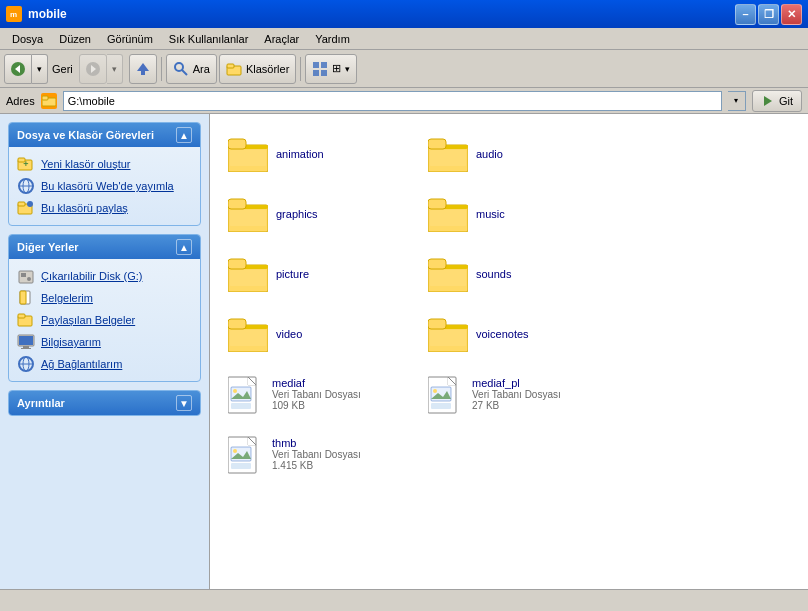 Image resolution: width=808 pixels, height=611 pixels. Describe the element at coordinates (104, 298) in the screenshot. I see `sidebar-item-documents: Belgelerim` at that location.